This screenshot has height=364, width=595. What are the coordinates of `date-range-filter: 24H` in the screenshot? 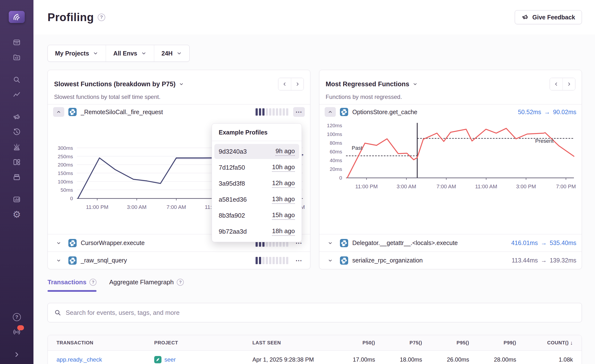 It's located at (172, 53).